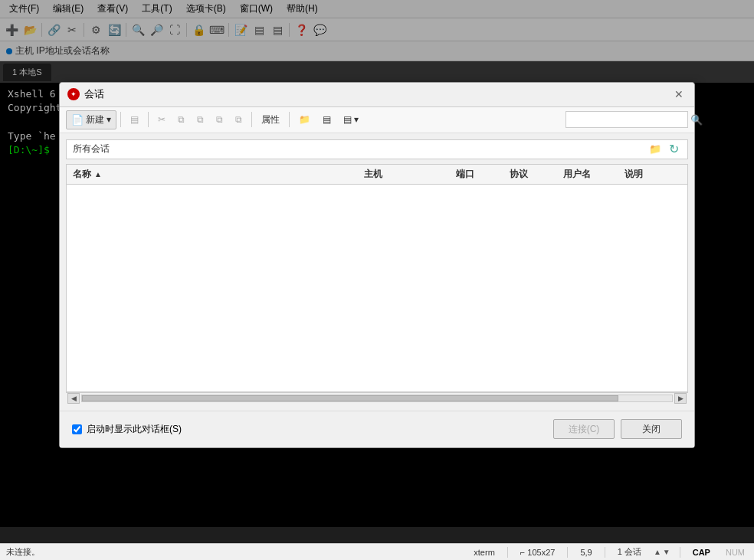 This screenshot has height=560, width=754. I want to click on startup-checkbox-label: 启动时显示此对话框(S), so click(127, 429).